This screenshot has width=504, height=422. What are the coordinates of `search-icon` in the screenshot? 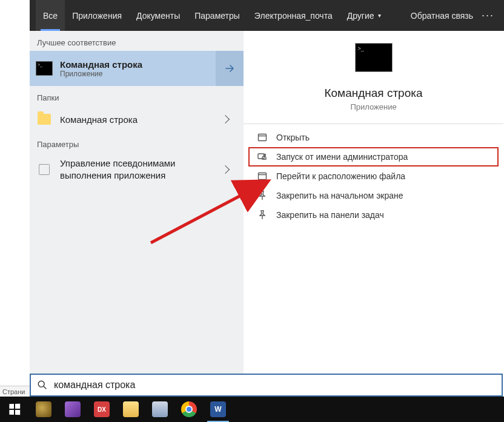 It's located at (42, 385).